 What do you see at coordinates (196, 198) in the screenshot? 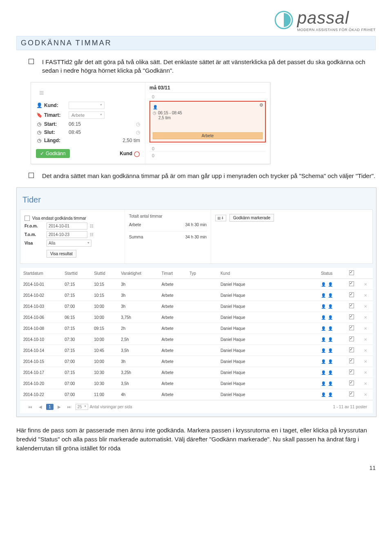
I see `tider-title: Tider` at bounding box center [196, 198].